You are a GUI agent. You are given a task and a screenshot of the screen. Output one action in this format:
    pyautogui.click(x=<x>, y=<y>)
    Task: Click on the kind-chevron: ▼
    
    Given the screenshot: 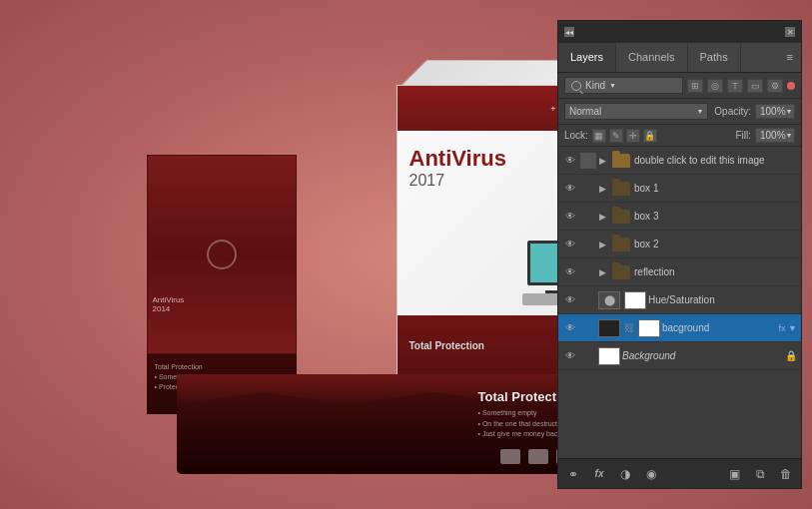 What is the action you would take?
    pyautogui.click(x=613, y=86)
    